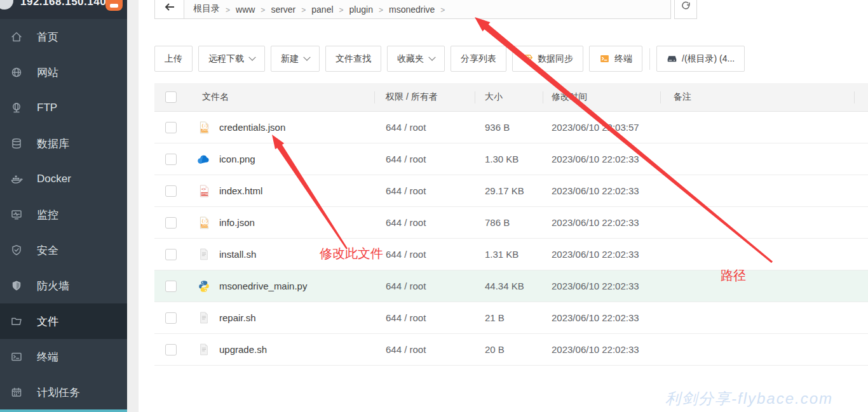 The height and width of the screenshot is (412, 868). Describe the element at coordinates (295, 58) in the screenshot. I see `new-button: 新建` at that location.